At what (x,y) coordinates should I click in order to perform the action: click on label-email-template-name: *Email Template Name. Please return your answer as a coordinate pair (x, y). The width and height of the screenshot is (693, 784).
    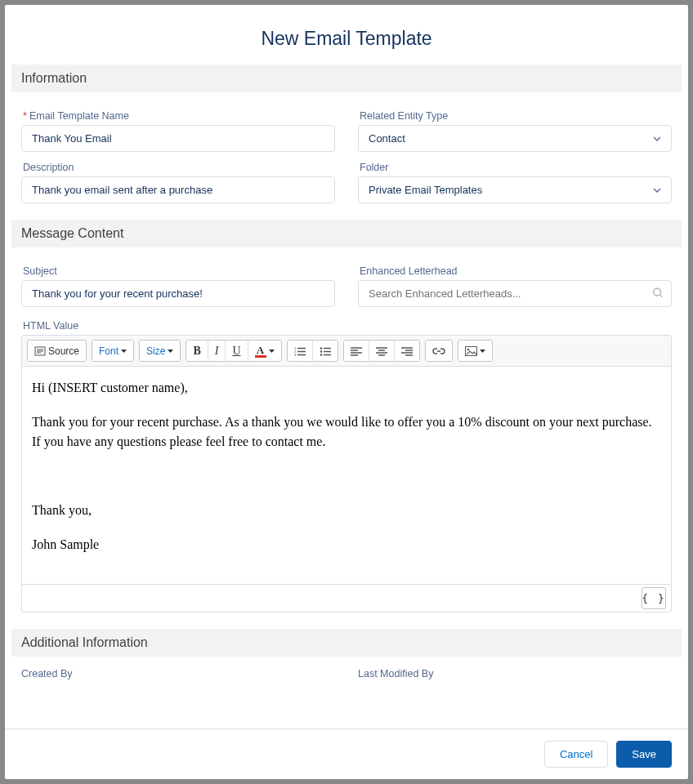
    Looking at the image, I should click on (178, 116).